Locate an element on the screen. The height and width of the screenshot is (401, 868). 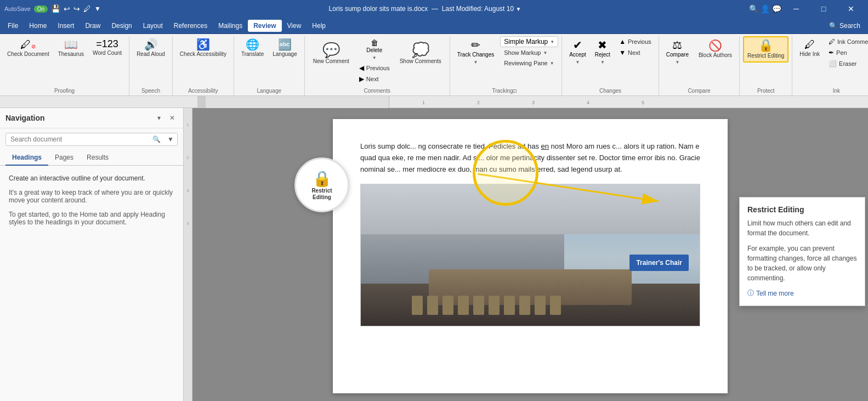
menu-file: File is located at coordinates (13, 26).